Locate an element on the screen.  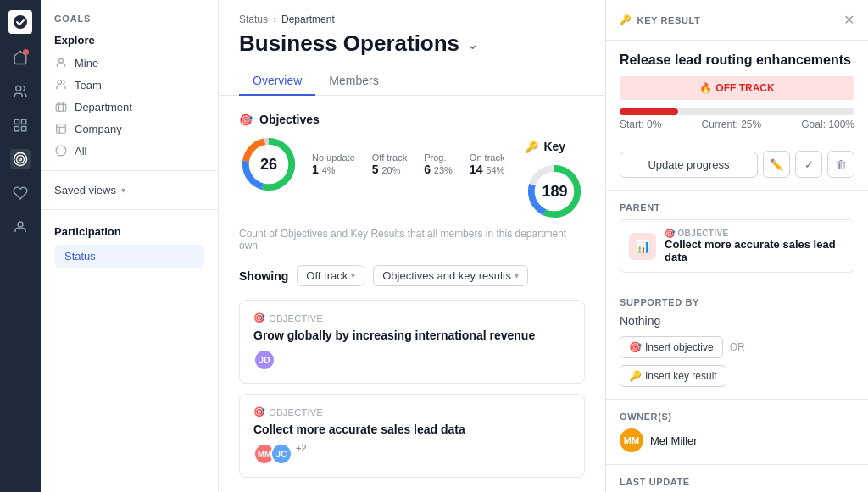
obj-card-avatars: JD is located at coordinates (412, 360).